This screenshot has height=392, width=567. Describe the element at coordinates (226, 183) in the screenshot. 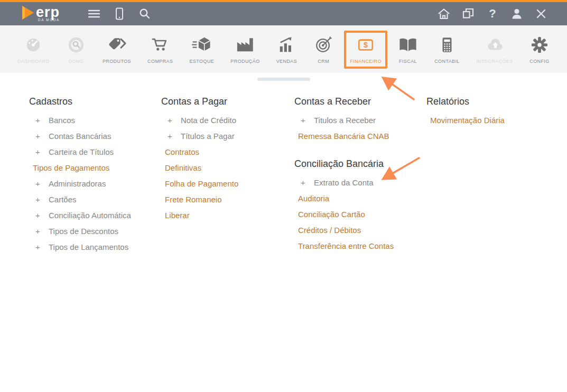

I see `menu-item-folha-de-pagamento: Folha de Pagamento` at that location.